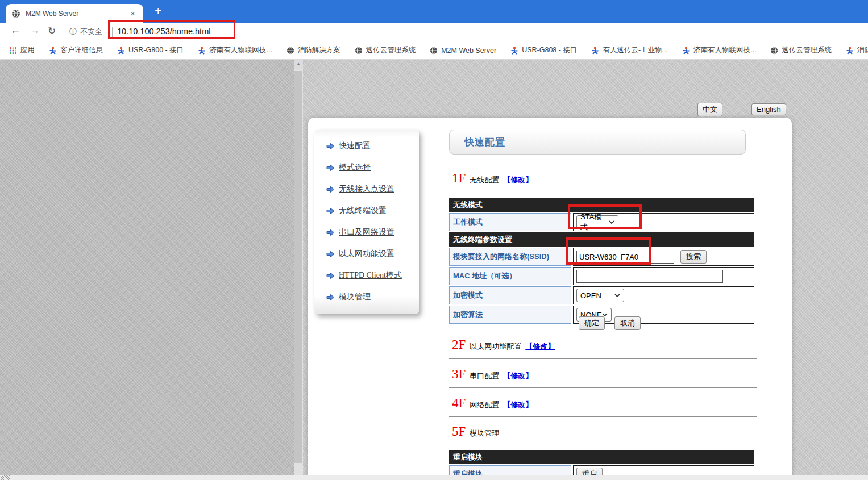  What do you see at coordinates (484, 405) in the screenshot?
I see `section-label: 网络配置` at bounding box center [484, 405].